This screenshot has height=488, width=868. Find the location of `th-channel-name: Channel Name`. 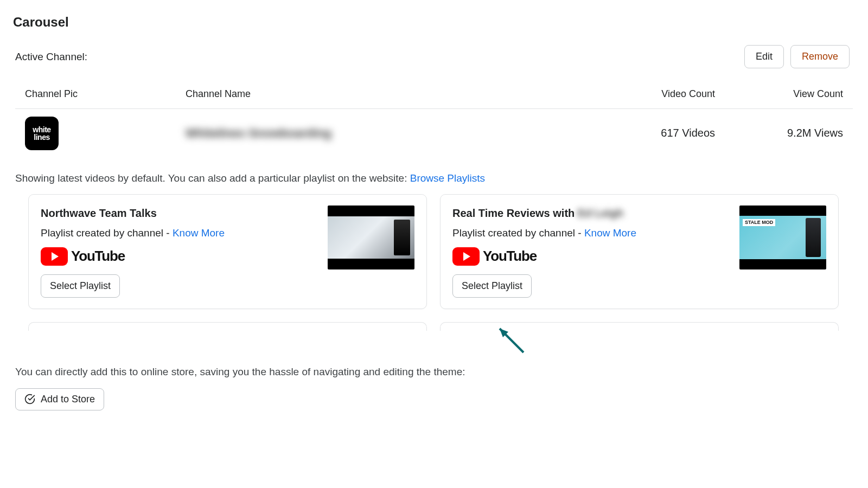

th-channel-name: Channel Name is located at coordinates (392, 94).